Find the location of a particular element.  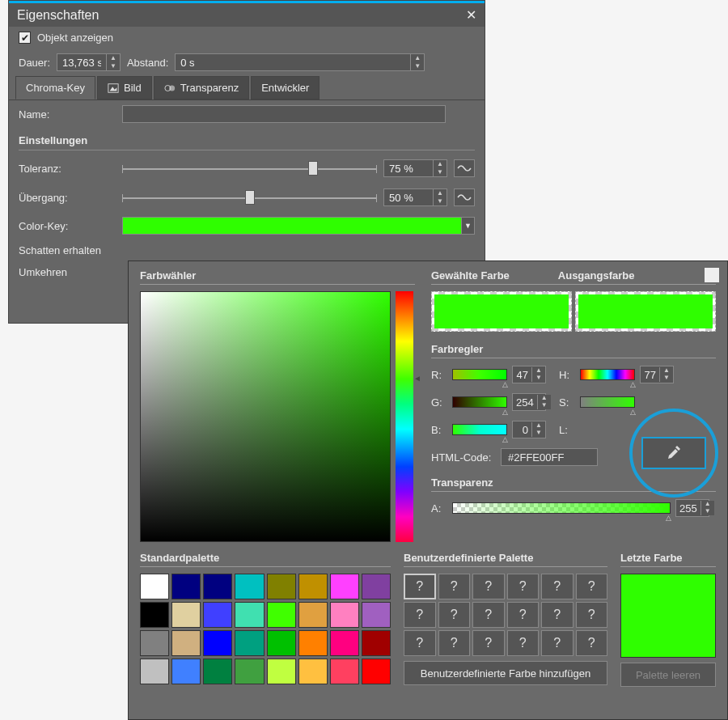

transition-curve-button is located at coordinates (464, 197).